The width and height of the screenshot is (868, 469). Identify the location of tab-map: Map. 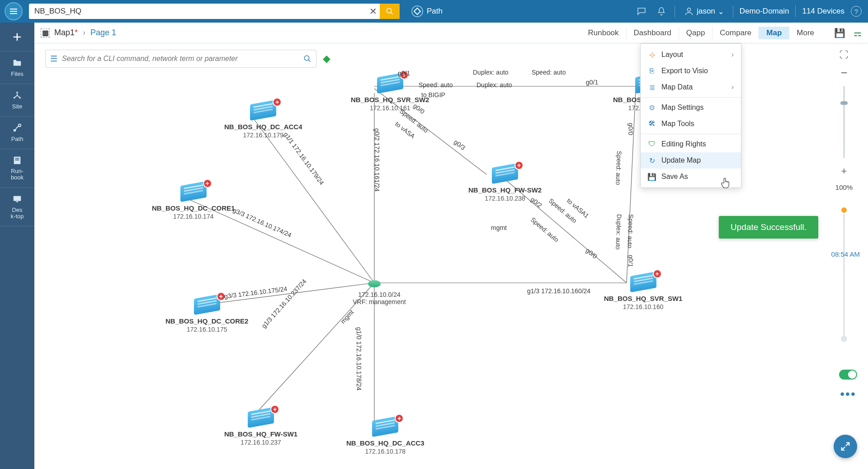
(774, 33).